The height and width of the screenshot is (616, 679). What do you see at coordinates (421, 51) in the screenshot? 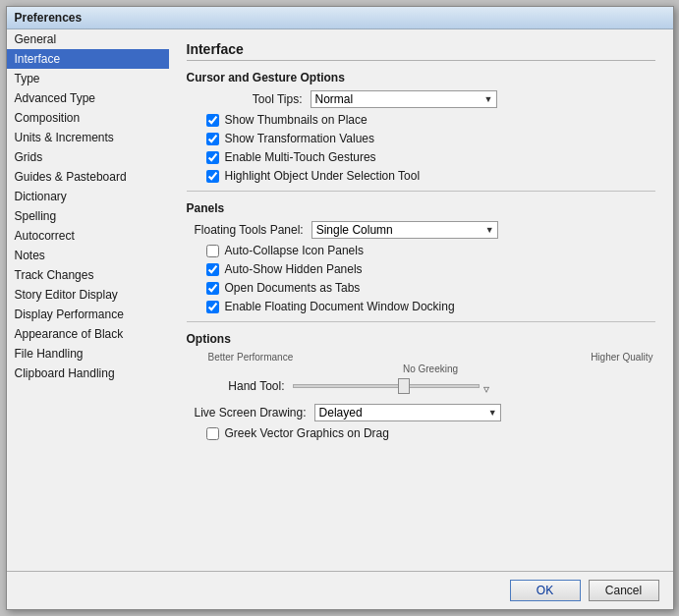
I see `section-title: Interface` at bounding box center [421, 51].